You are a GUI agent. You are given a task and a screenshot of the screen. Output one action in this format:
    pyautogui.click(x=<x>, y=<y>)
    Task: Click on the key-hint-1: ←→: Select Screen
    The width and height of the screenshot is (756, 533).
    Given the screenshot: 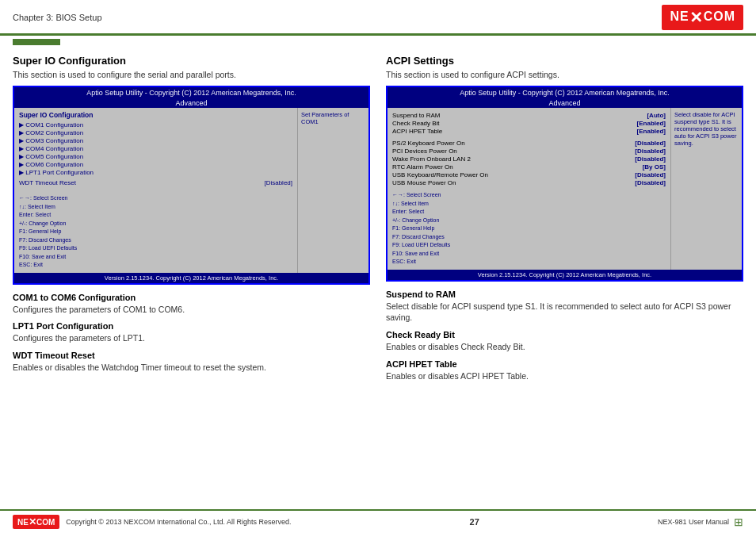 What is the action you would take?
    pyautogui.click(x=155, y=198)
    